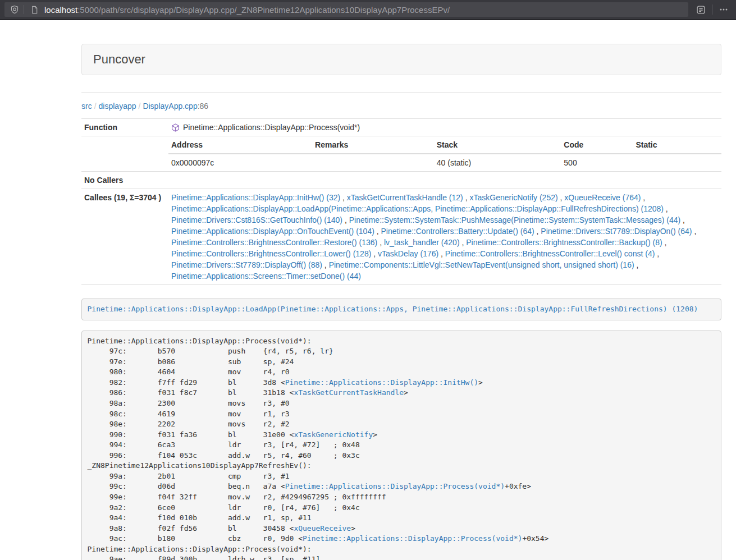  I want to click on toolbar-divider, so click(712, 10).